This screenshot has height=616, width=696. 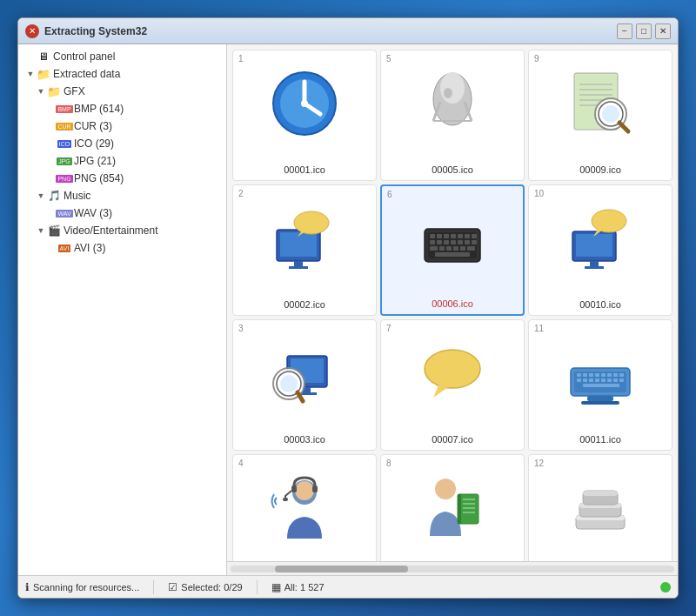 I want to click on expand-arrow-jpg, so click(x=51, y=161).